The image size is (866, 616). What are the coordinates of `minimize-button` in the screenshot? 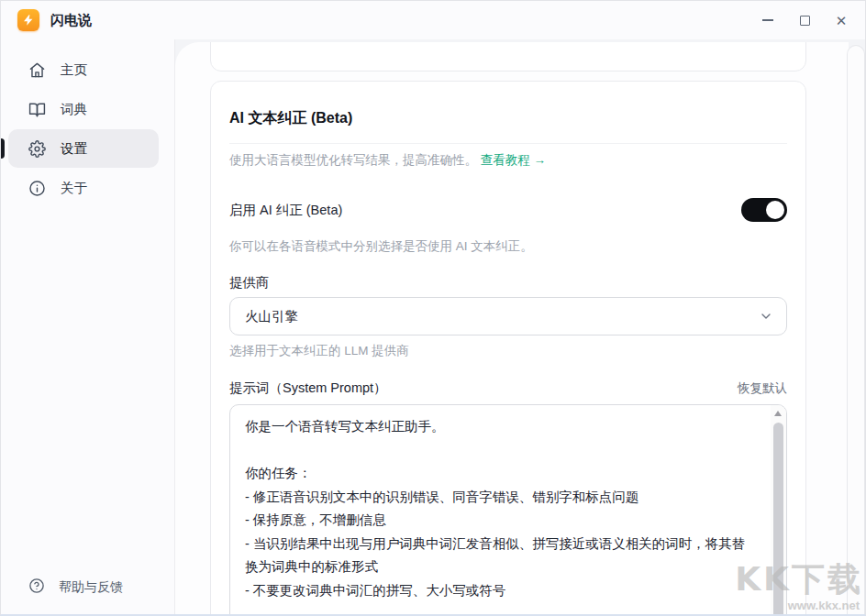 It's located at (768, 20).